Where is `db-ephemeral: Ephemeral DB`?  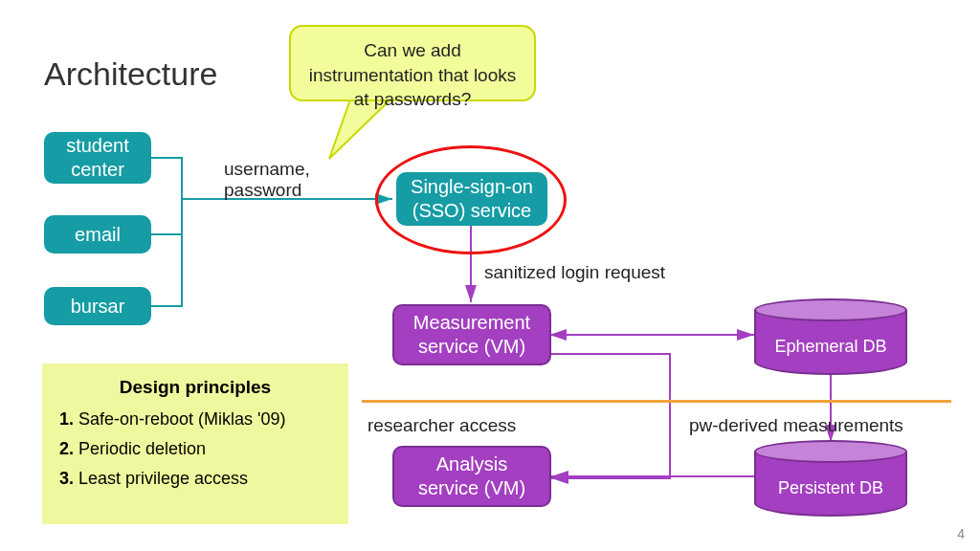
db-ephemeral: Ephemeral DB is located at coordinates (831, 337).